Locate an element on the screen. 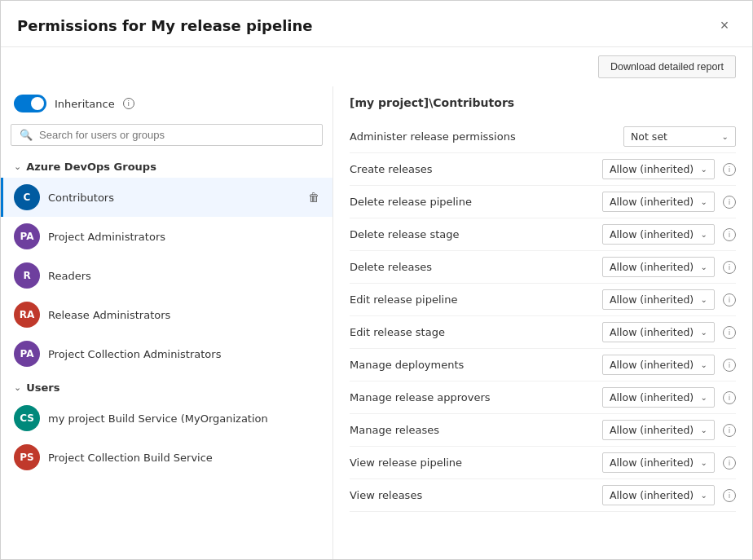  edit-pipeline-select: Allow (inherited) ⌄ is located at coordinates (658, 300).